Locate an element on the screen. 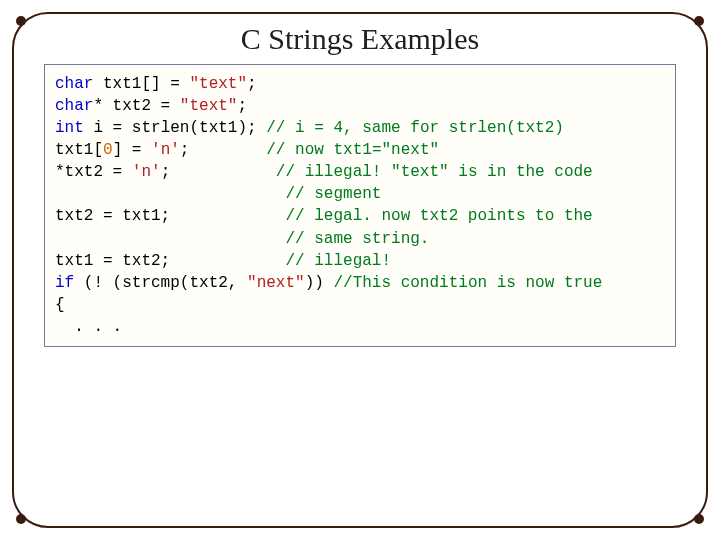 The image size is (720, 540). string-literal: "next" is located at coordinates (276, 283).